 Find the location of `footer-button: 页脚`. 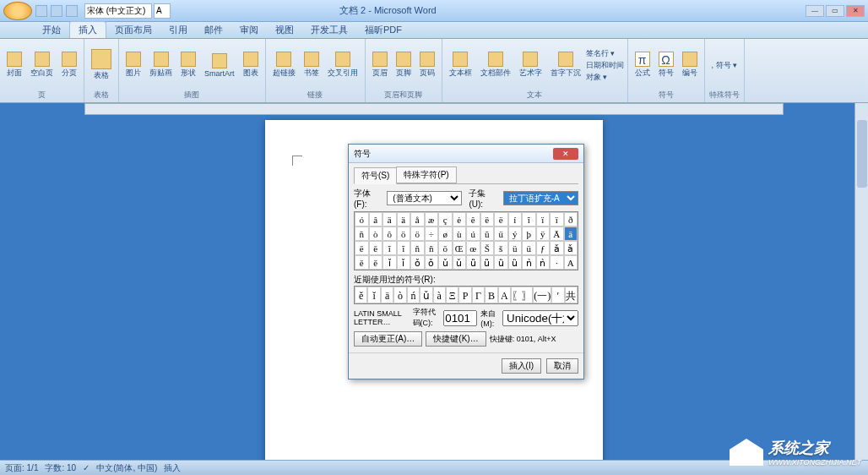

footer-button: 页脚 is located at coordinates (404, 65).